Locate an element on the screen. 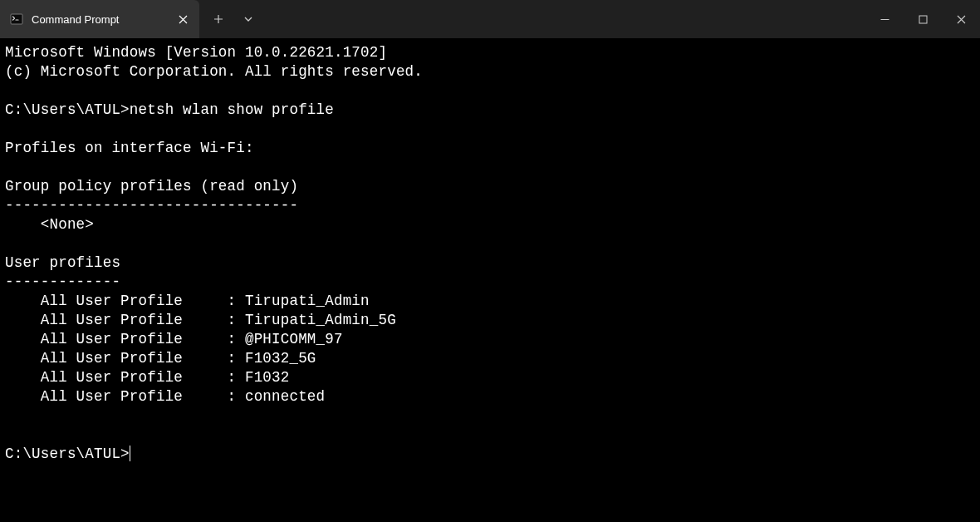 The height and width of the screenshot is (522, 980). tab-title: Command Prompt is located at coordinates (99, 20).